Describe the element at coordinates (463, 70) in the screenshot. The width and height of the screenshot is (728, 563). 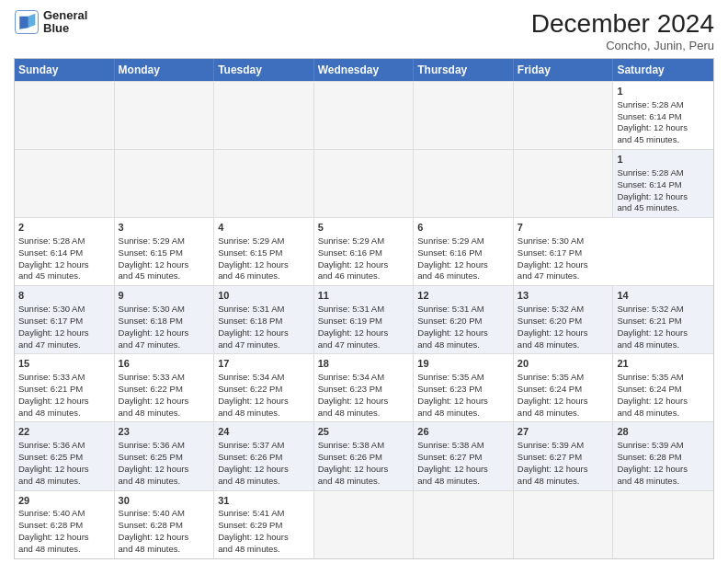
I see `header-day: Thursday` at that location.